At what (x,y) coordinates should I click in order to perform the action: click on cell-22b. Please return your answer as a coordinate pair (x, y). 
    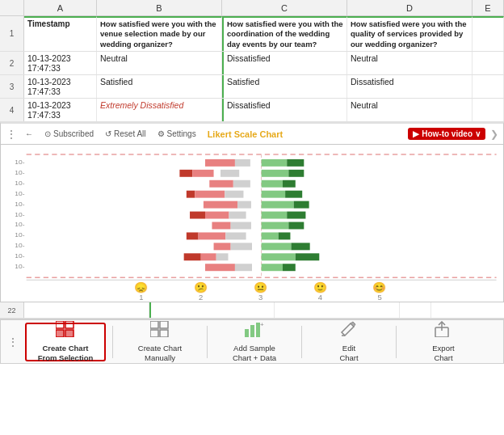
    Looking at the image, I should click on (87, 310).